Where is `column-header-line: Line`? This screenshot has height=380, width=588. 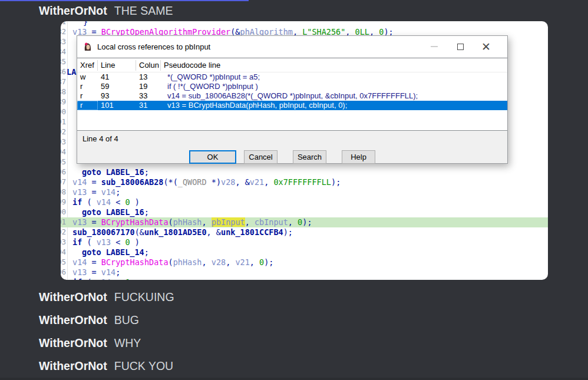 column-header-line: Line is located at coordinates (117, 65).